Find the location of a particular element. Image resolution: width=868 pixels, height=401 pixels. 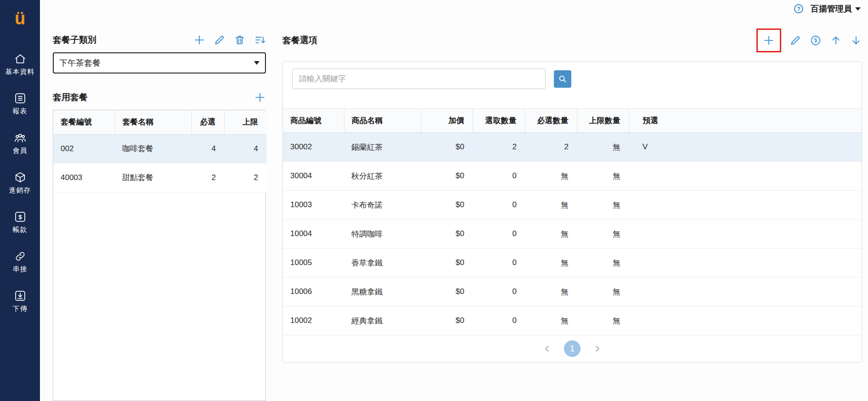

cell-name: 特調咖啡 is located at coordinates (383, 234).